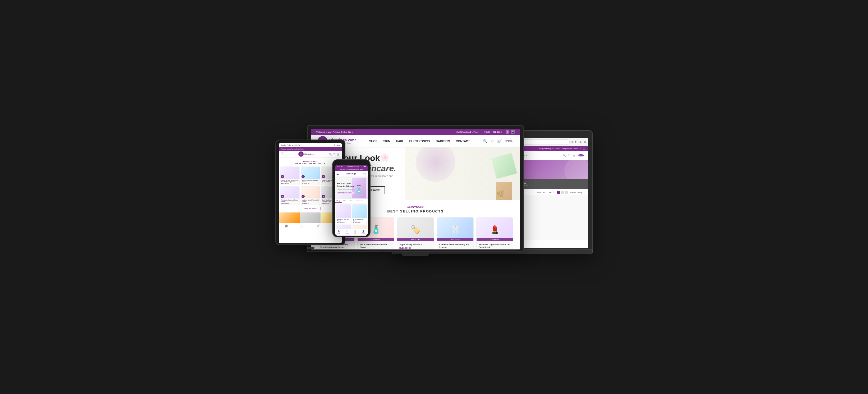  What do you see at coordinates (346, 193) in the screenshot?
I see `phone-hero-url: blessings24x7.com` at bounding box center [346, 193].